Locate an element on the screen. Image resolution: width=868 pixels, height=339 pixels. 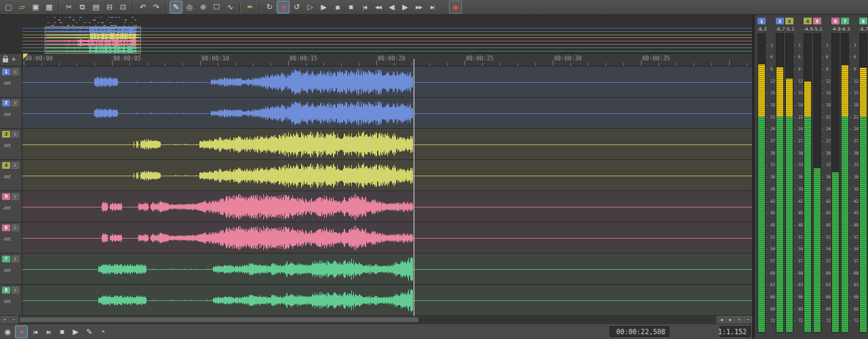
track-number-badge: 6 is located at coordinates (6, 228).